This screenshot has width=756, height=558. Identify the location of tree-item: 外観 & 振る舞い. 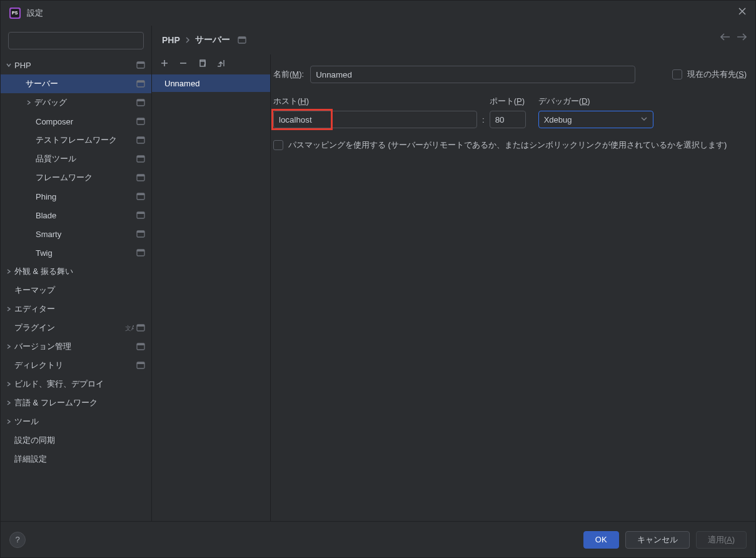
(76, 271).